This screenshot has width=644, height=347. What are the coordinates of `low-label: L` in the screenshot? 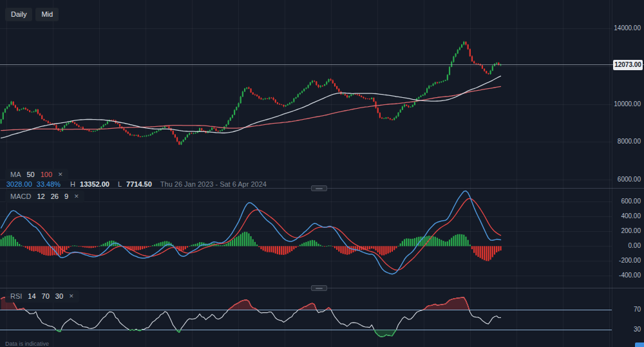 It's located at (120, 184).